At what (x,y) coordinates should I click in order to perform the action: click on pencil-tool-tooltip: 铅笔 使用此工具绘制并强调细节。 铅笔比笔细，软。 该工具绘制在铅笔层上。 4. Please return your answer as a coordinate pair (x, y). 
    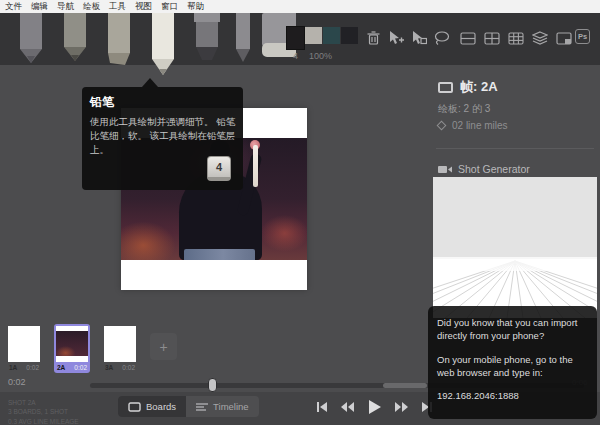
    Looking at the image, I should click on (162, 138).